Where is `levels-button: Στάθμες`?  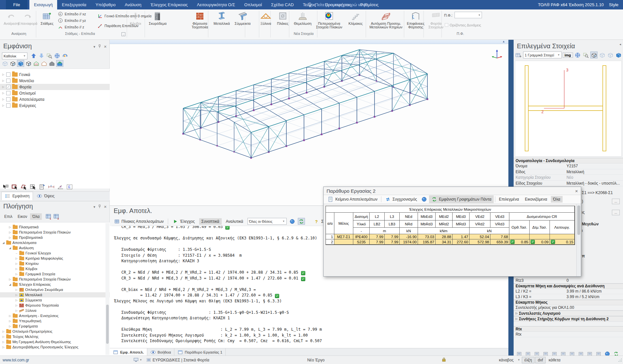
levels-button: Στάθμες is located at coordinates (47, 18).